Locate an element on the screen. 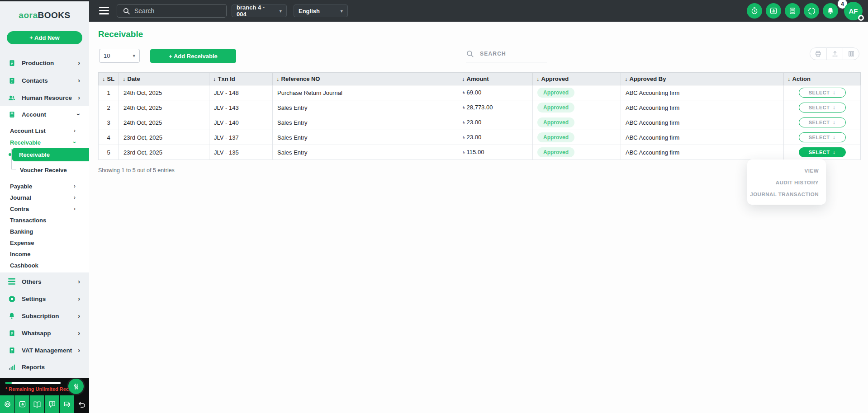  search-input is located at coordinates (175, 11).